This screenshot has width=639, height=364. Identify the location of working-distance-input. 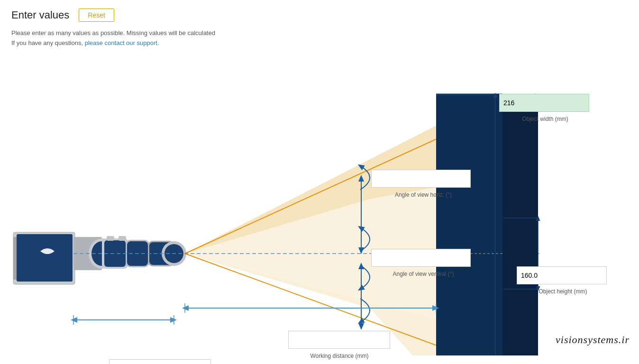
(339, 340).